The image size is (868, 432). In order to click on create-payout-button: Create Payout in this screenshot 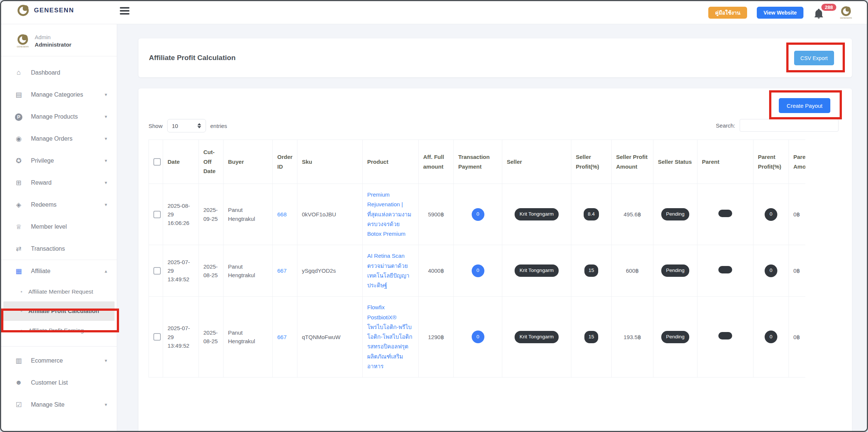, I will do `click(805, 106)`.